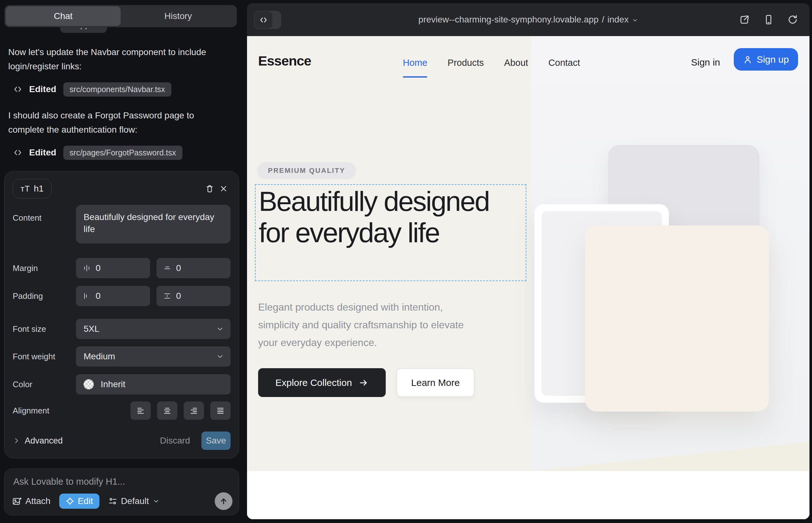 This screenshot has height=523, width=812. What do you see at coordinates (154, 224) in the screenshot?
I see `content-input: Beautifully designed for everyday life` at bounding box center [154, 224].